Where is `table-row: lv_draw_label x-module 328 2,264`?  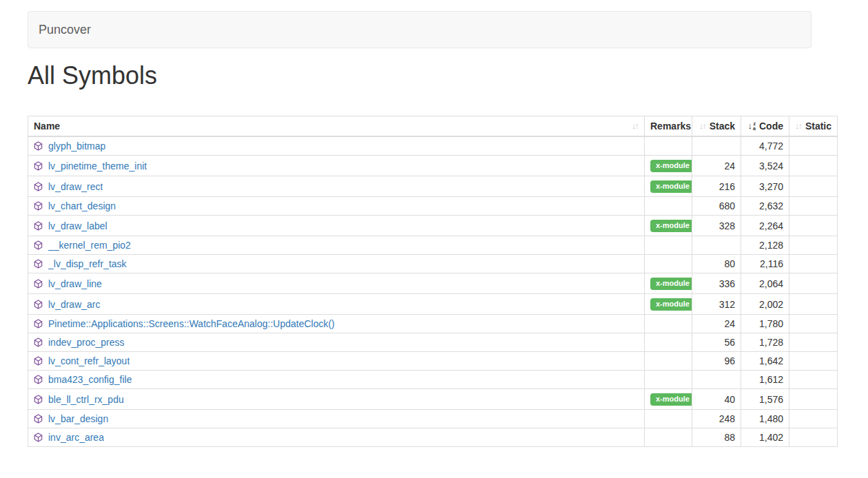
table-row: lv_draw_label x-module 328 2,264 is located at coordinates (433, 226).